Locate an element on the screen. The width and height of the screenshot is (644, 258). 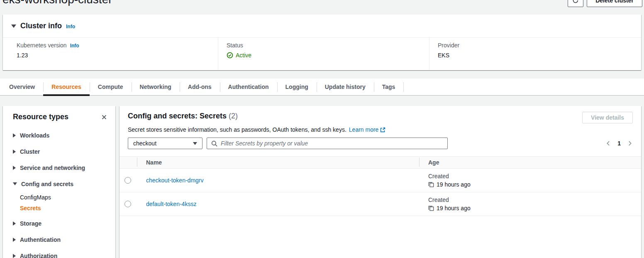
secrets-filter-input is located at coordinates (332, 143).